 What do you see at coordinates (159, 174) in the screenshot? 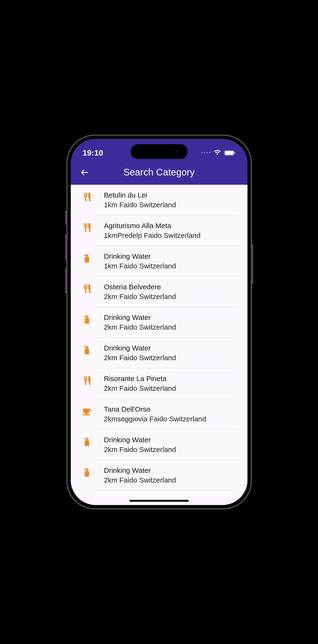
I see `nav-bar: Search Category` at bounding box center [159, 174].